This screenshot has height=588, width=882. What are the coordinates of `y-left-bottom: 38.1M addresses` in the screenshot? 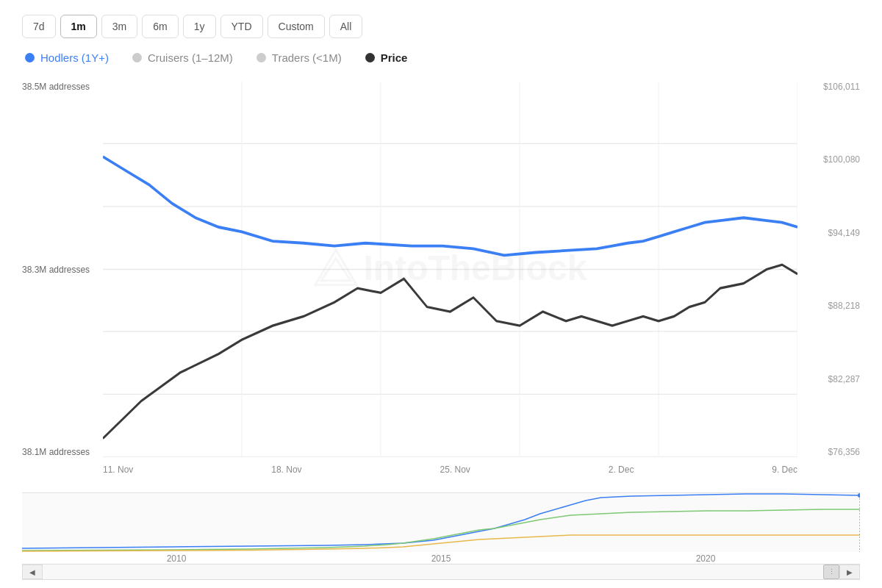 It's located at (66, 452).